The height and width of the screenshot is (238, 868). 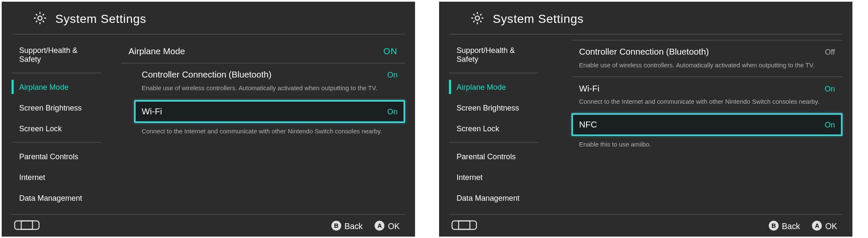 I want to click on setting-airplane-mode: Airplane Mode ON, so click(x=263, y=52).